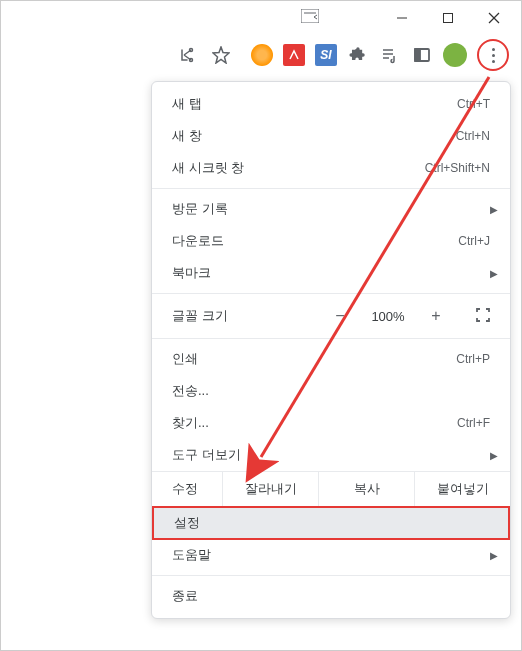 The image size is (522, 651). What do you see at coordinates (294, 55) in the screenshot?
I see `extension-red-icon` at bounding box center [294, 55].